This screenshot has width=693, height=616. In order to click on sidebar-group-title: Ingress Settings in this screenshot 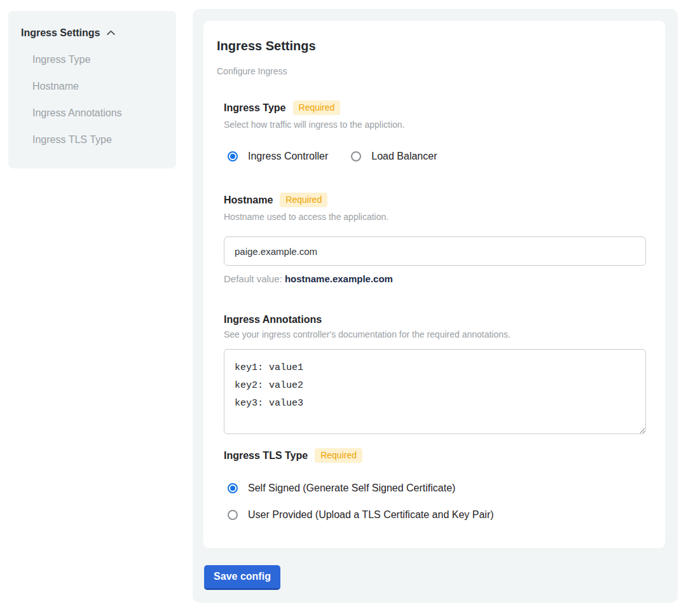, I will do `click(60, 33)`.